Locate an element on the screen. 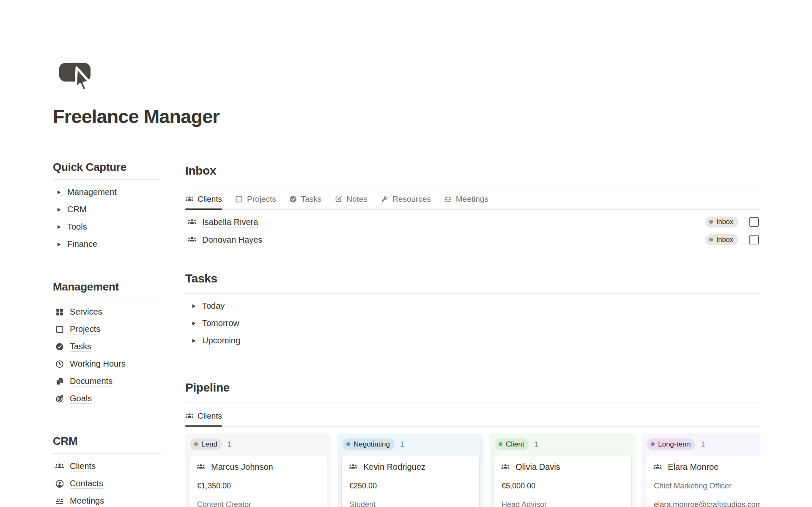  tab-projects: Projects is located at coordinates (255, 202).